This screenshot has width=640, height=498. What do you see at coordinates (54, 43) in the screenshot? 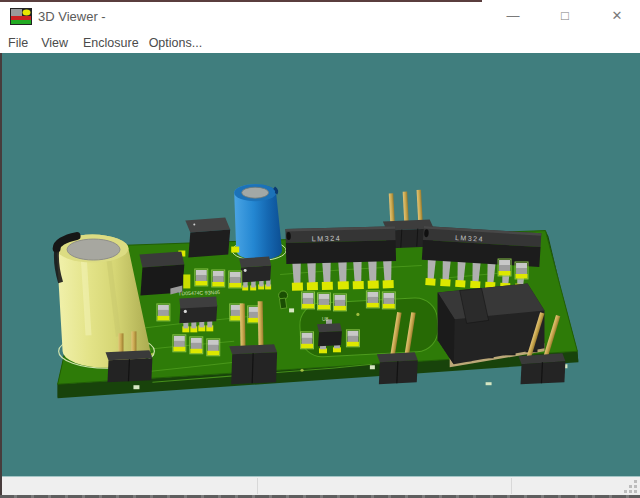
I see `menu-view: View` at bounding box center [54, 43].